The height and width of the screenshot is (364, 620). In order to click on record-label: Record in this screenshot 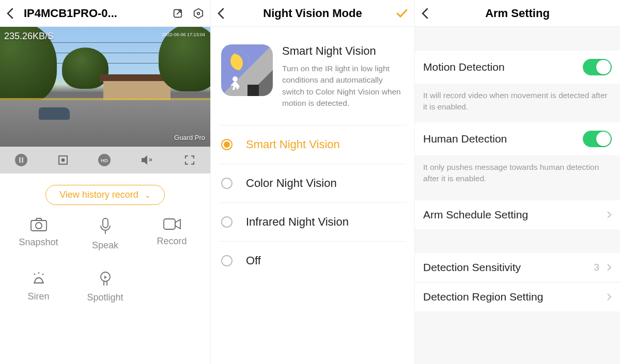, I will do `click(172, 242)`.